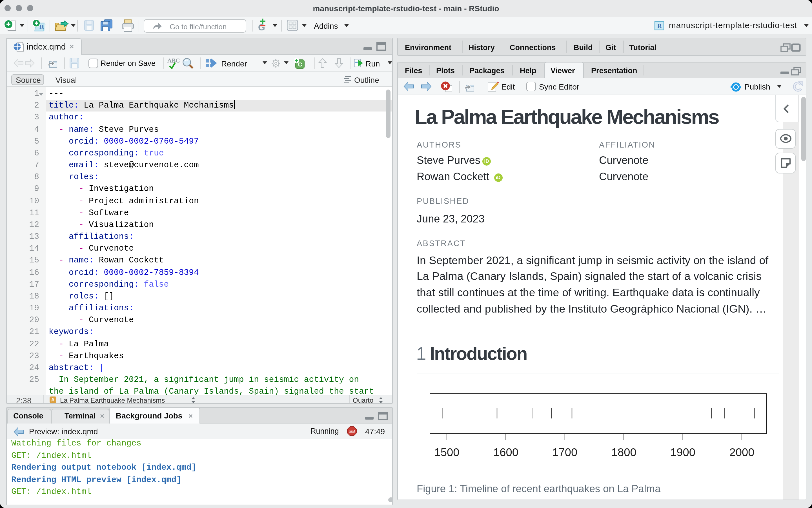 Image resolution: width=812 pixels, height=508 pixels. What do you see at coordinates (742, 452) in the screenshot?
I see `svg-text: 2000` at bounding box center [742, 452].